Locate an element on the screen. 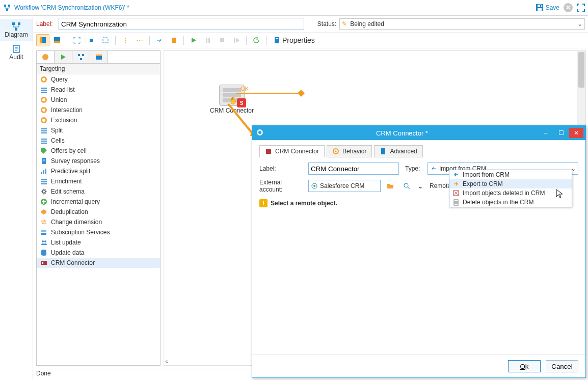 The width and height of the screenshot is (588, 380). palette-tab-actions is located at coordinates (82, 57).